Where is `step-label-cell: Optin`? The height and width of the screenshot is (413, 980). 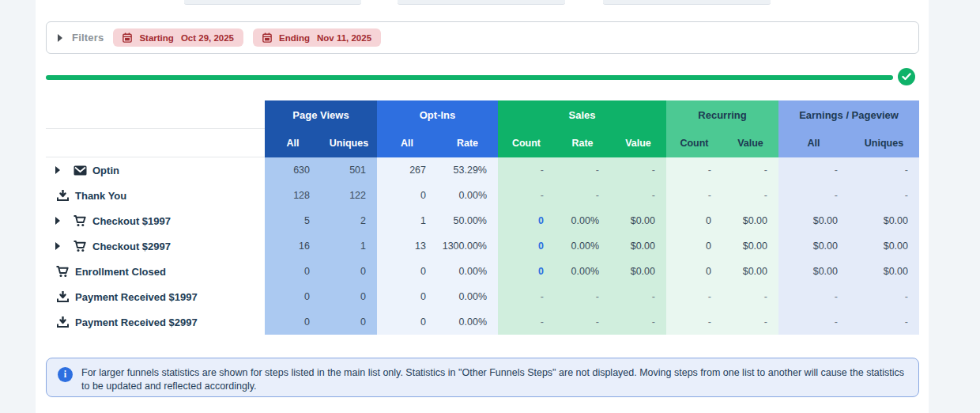 step-label-cell: Optin is located at coordinates (155, 170).